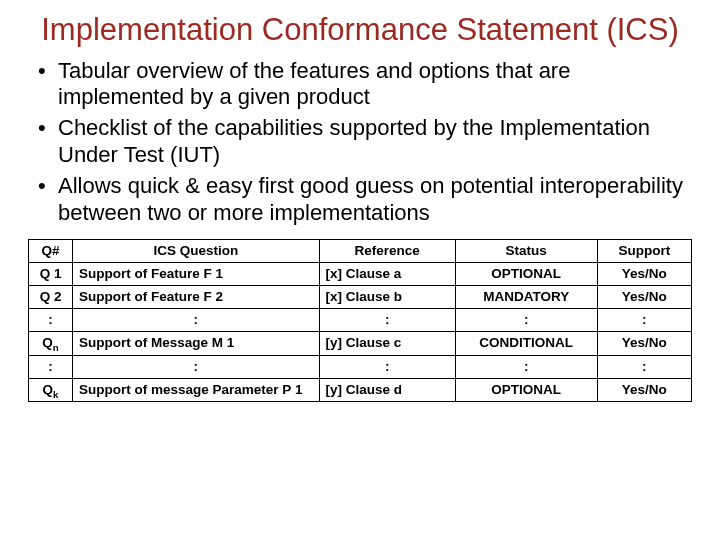 The height and width of the screenshot is (540, 720). I want to click on cell-q: Qn, so click(51, 344).